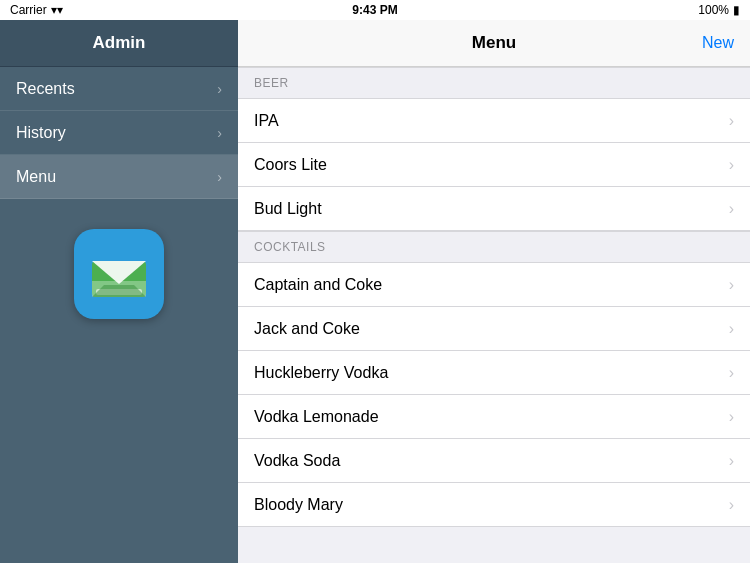  What do you see at coordinates (290, 247) in the screenshot?
I see `section-header-cocktails-label: COCKTAILS` at bounding box center [290, 247].